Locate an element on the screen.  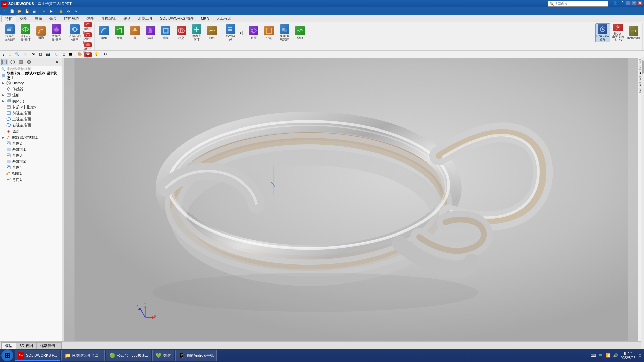
tree-item-sketch4: ▶ 草图4 is located at coordinates (31, 167).